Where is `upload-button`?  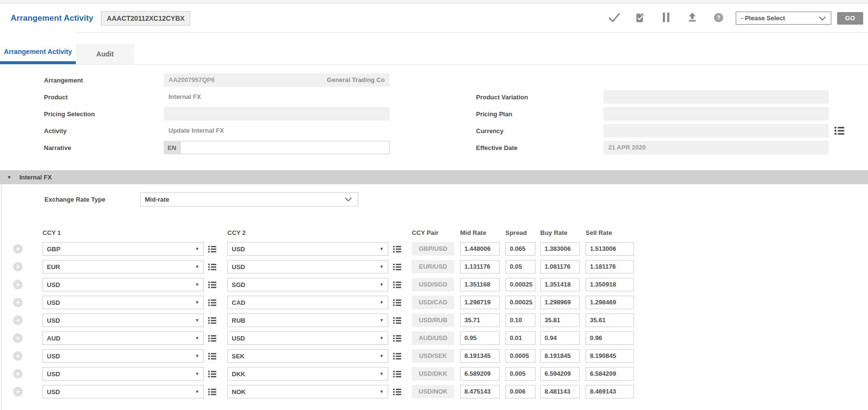 upload-button is located at coordinates (692, 18).